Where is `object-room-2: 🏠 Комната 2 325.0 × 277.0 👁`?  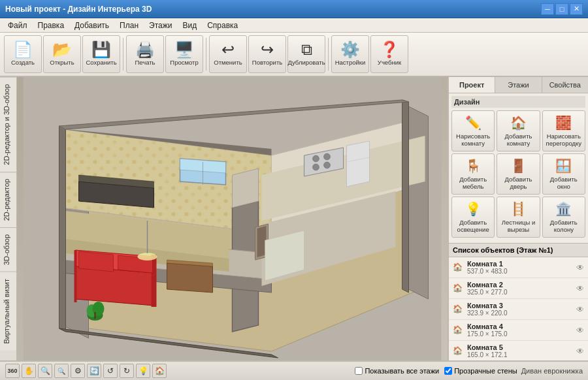 object-room-2: 🏠 Комната 2 325.0 × 277.0 👁 is located at coordinates (519, 289).